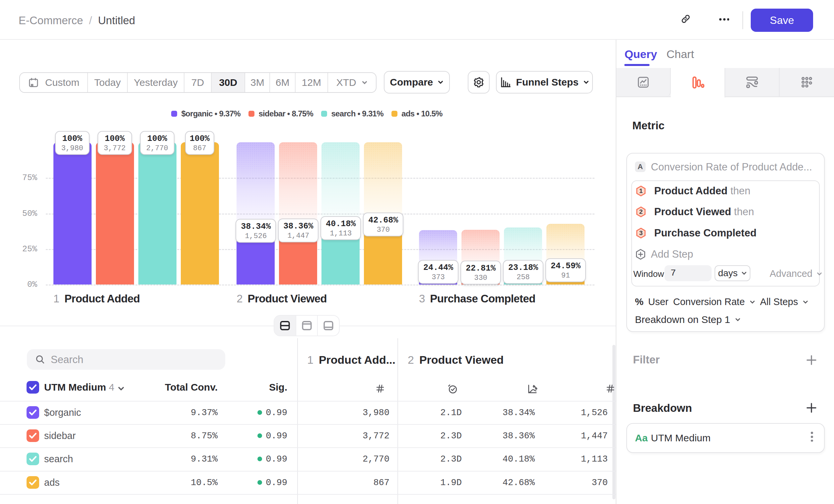  Describe the element at coordinates (641, 233) in the screenshot. I see `svg-text: 3` at that location.